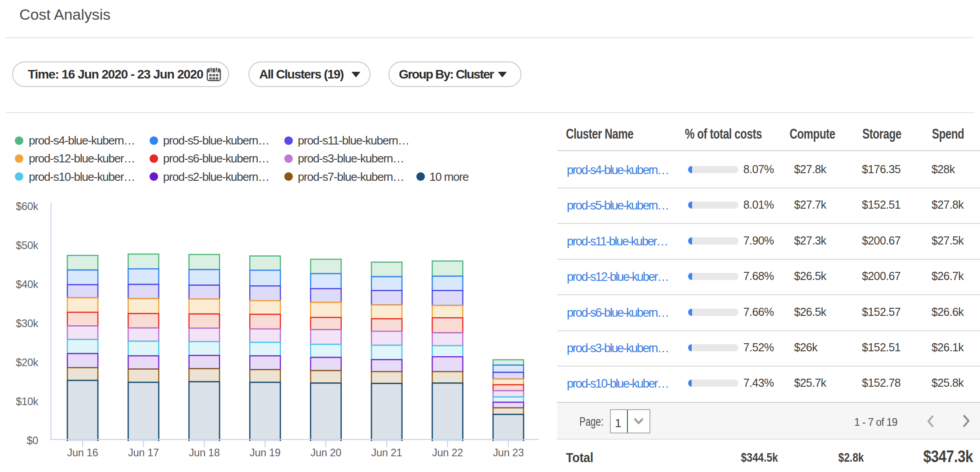 Image resolution: width=980 pixels, height=472 pixels. I want to click on svg-text: $0, so click(32, 441).